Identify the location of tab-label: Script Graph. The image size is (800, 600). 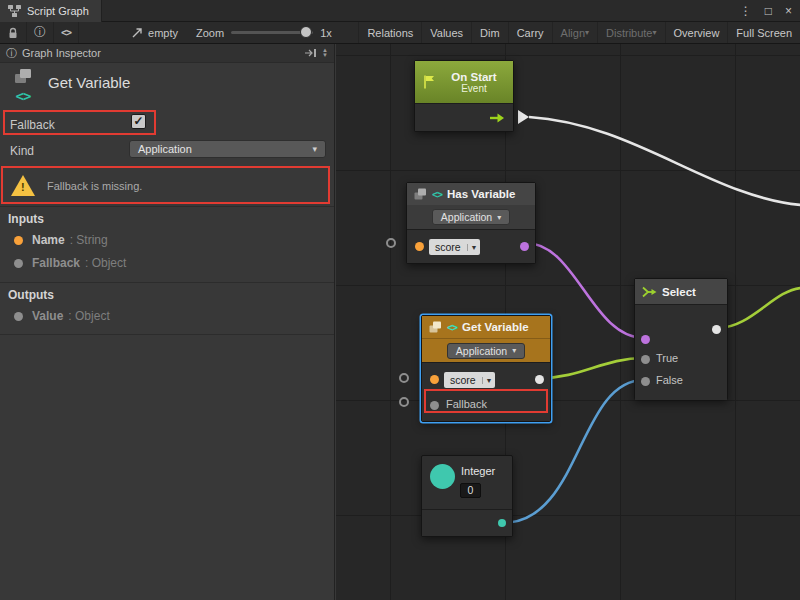
(58, 11).